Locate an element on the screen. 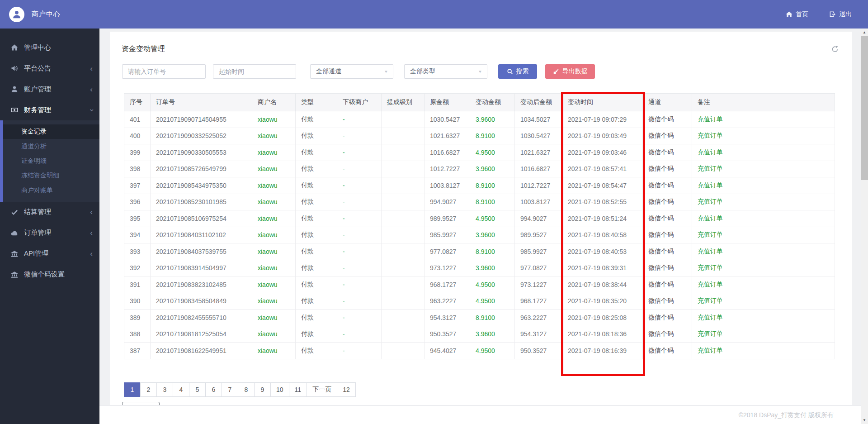 Image resolution: width=868 pixels, height=424 pixels. start-time-input is located at coordinates (255, 71).